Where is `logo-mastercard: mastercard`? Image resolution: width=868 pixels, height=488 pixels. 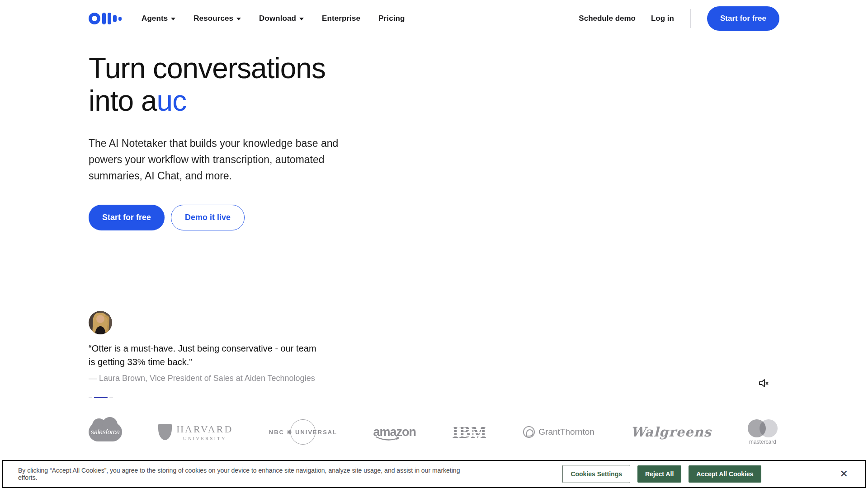
logo-mastercard: mastercard is located at coordinates (763, 432).